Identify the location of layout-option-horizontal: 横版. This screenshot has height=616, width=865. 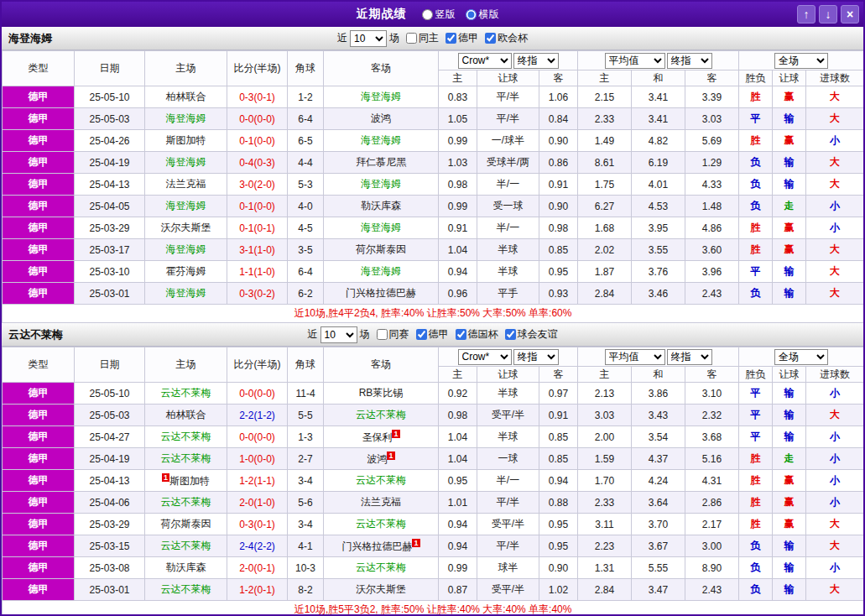
(482, 15).